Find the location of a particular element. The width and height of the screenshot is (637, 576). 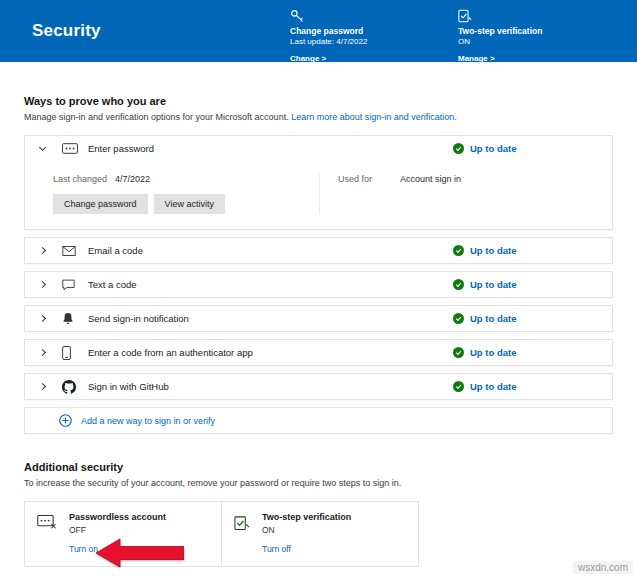

password-icon is located at coordinates (75, 148).